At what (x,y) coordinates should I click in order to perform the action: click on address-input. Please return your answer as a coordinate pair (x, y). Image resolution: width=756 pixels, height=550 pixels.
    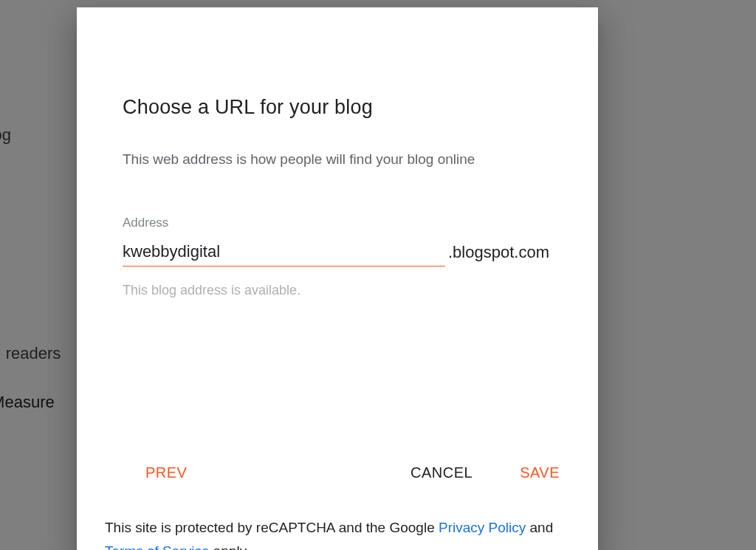
    Looking at the image, I should click on (284, 254).